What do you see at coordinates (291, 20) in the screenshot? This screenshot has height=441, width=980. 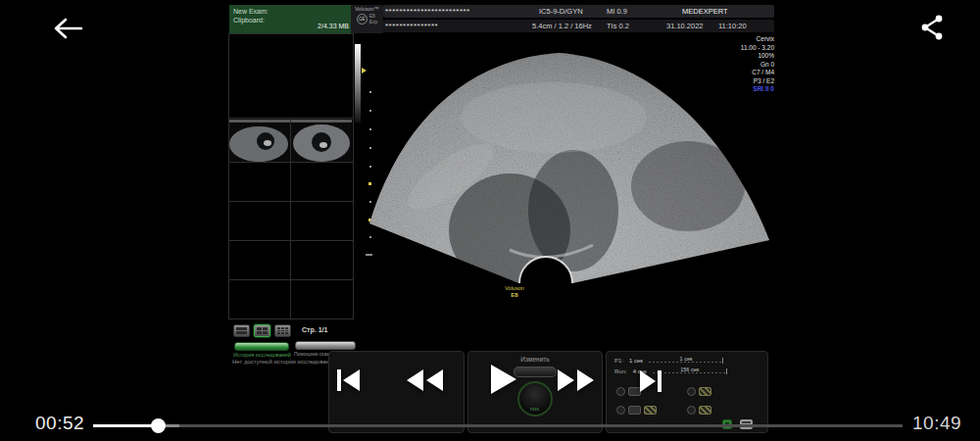 I see `exam-info-box: New Exam: Clipboard: 2/4.33 MB` at bounding box center [291, 20].